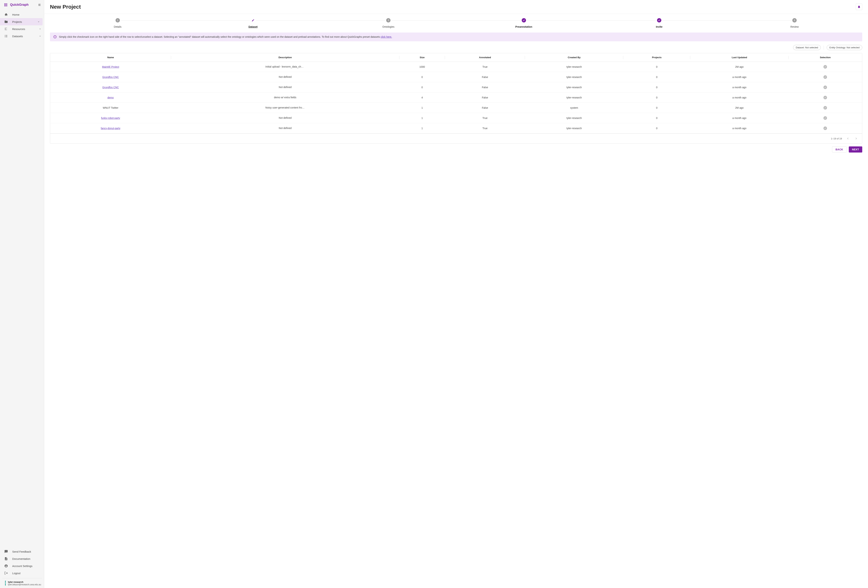  I want to click on dataset-size: 4, so click(422, 98).